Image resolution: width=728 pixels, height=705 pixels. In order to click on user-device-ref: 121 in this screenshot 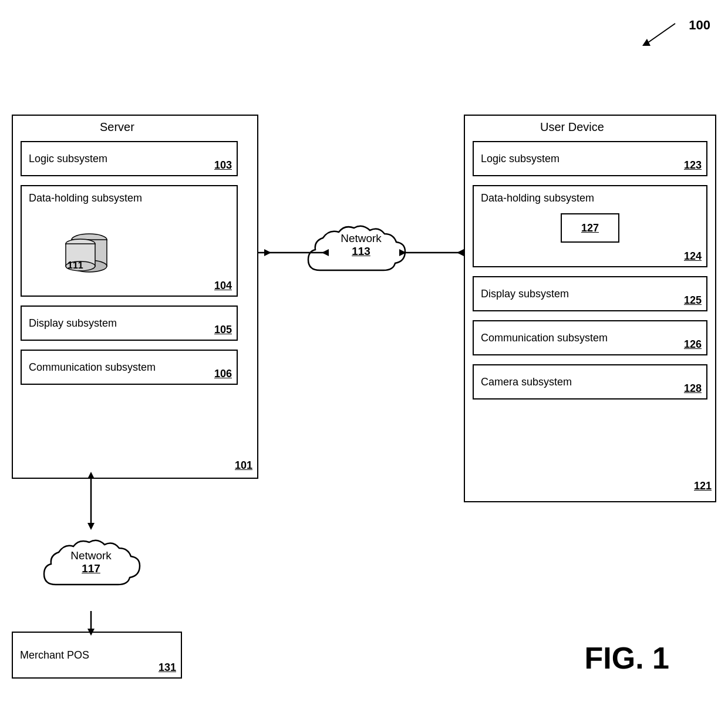, I will do `click(703, 486)`.